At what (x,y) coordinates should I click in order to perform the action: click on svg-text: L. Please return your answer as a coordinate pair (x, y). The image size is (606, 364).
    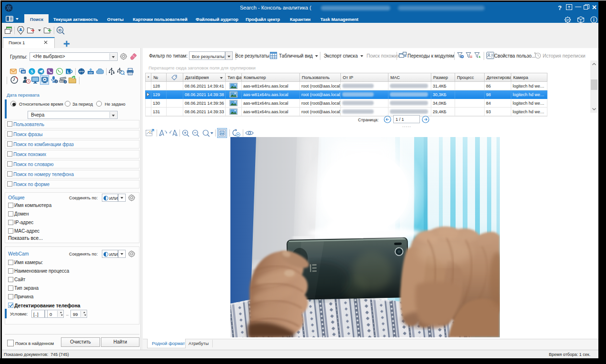
    Looking at the image, I should click on (69, 72).